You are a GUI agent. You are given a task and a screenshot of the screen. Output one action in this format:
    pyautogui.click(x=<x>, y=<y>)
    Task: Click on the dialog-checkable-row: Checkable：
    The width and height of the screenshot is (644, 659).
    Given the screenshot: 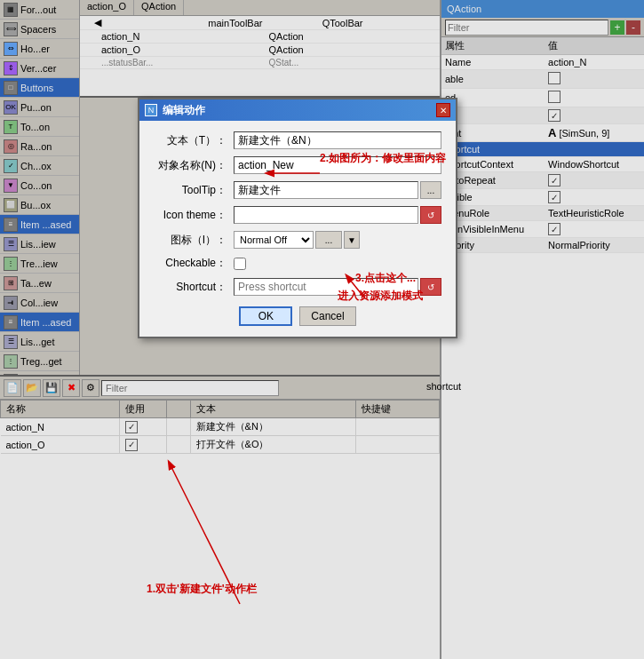 What is the action you would take?
    pyautogui.click(x=298, y=263)
    